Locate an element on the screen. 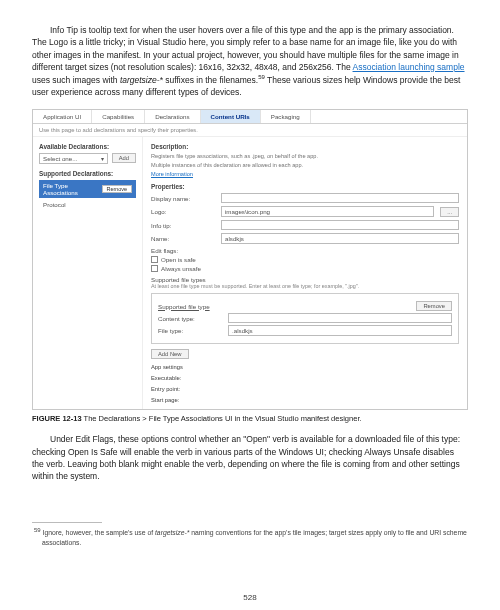  tab-content-uris: Content URIs is located at coordinates (231, 116).